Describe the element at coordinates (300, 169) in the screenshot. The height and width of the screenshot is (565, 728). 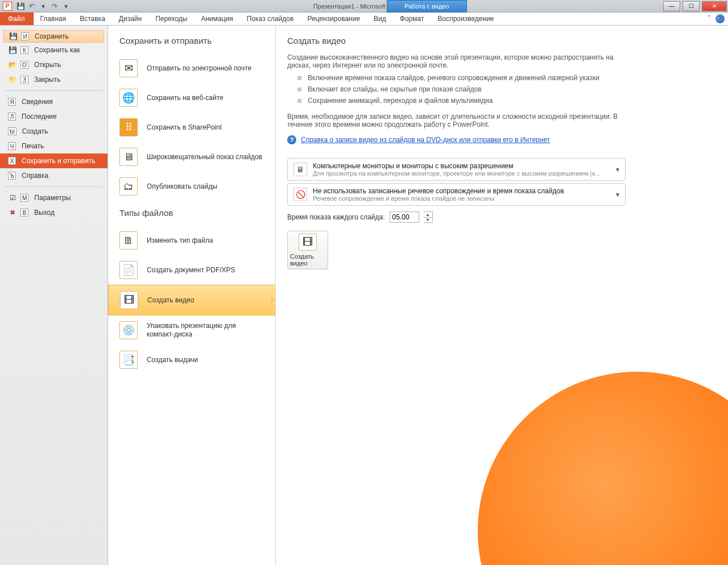
I see `monitor-icon: 🖥` at that location.